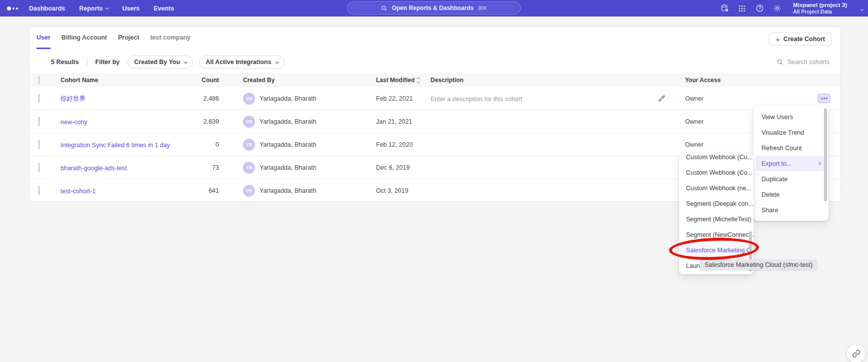 The image size is (868, 362). I want to click on tab-project: Project, so click(128, 42).